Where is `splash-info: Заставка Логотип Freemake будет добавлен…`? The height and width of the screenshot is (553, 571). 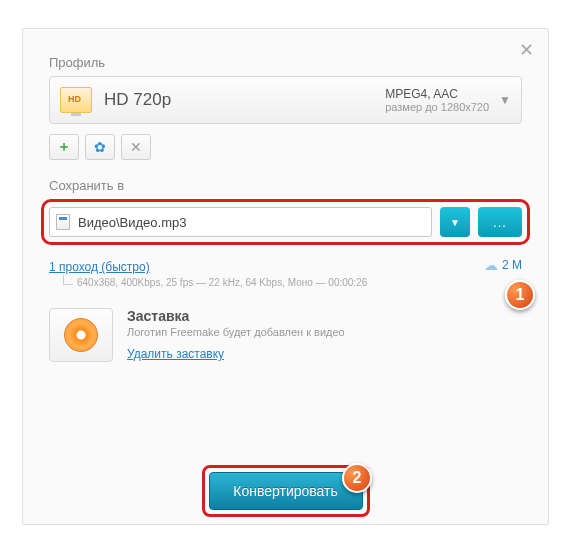 splash-info: Заставка Логотип Freemake будет добавлен… is located at coordinates (236, 335).